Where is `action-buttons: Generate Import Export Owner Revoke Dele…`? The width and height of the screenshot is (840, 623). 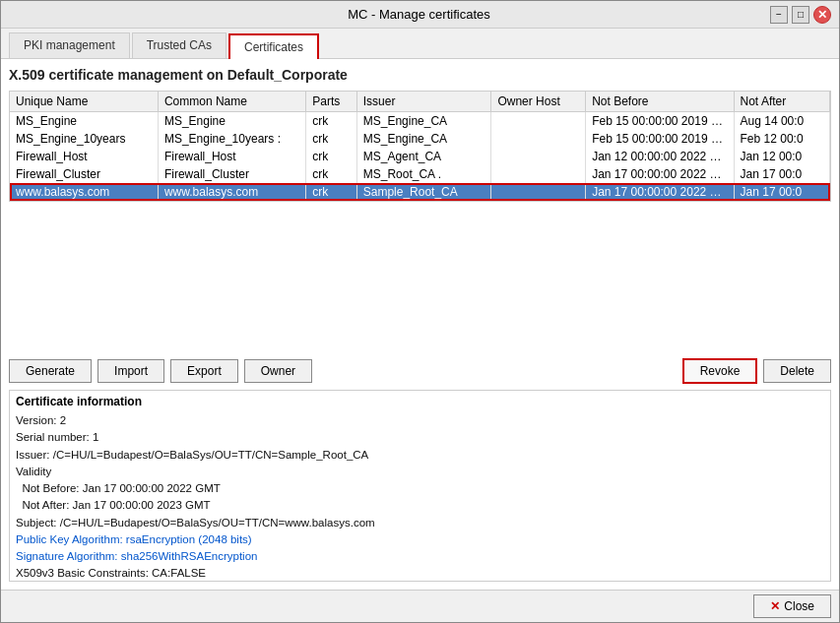
action-buttons: Generate Import Export Owner Revoke Dele… is located at coordinates (420, 371).